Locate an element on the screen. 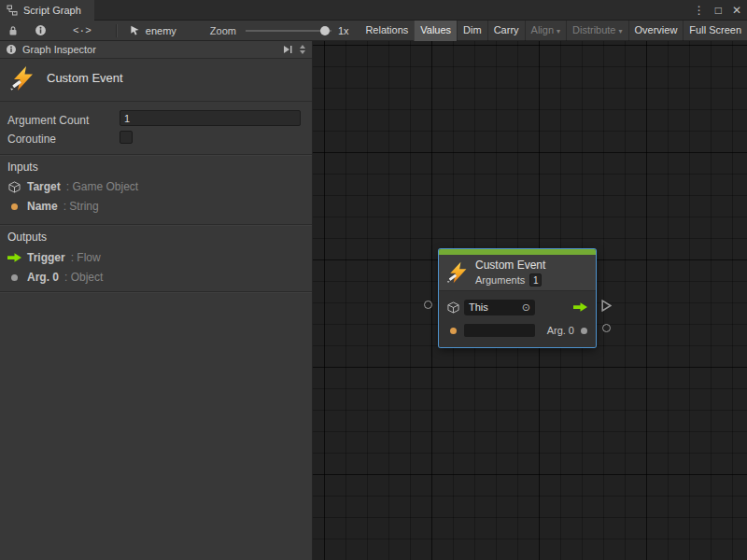 The width and height of the screenshot is (747, 560). arguments-count-field: 1 is located at coordinates (536, 280).